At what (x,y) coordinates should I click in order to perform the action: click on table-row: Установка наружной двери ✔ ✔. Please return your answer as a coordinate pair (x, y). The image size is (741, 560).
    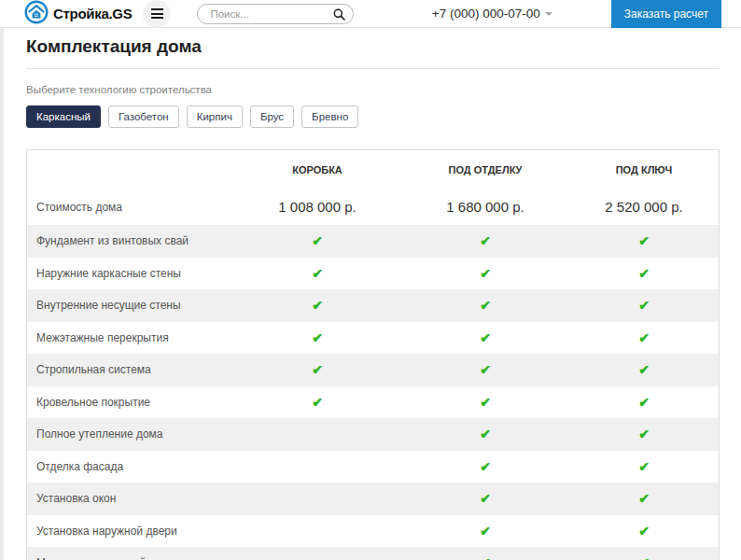
    Looking at the image, I should click on (373, 532).